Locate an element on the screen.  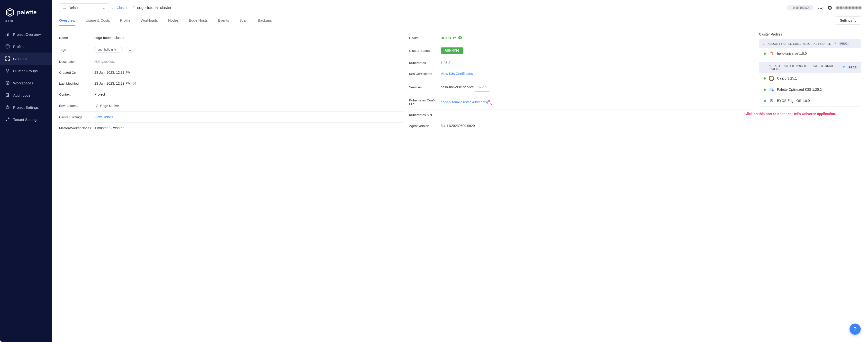
value-context: Project is located at coordinates (249, 94).